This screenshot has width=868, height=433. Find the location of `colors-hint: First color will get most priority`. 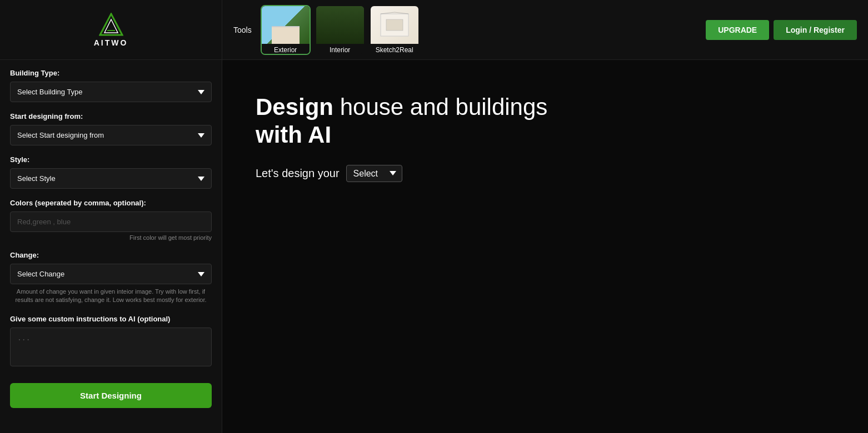

colors-hint: First color will get most priority is located at coordinates (111, 238).